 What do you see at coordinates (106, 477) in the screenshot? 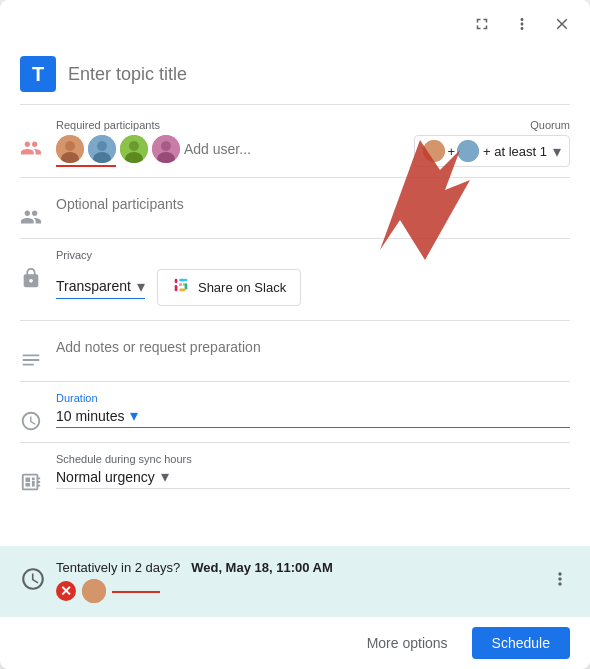
I see `urgency-value: Normal urgency` at bounding box center [106, 477].